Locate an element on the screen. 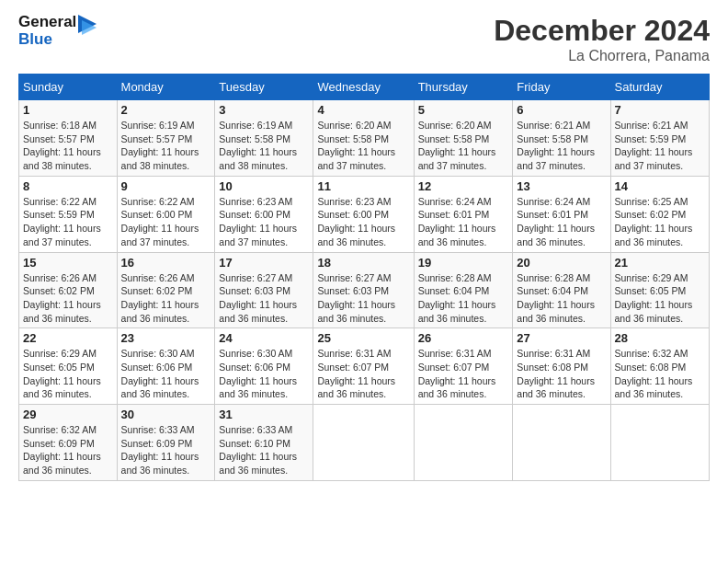 The image size is (728, 563). col-sunday: Sunday is located at coordinates (68, 87).